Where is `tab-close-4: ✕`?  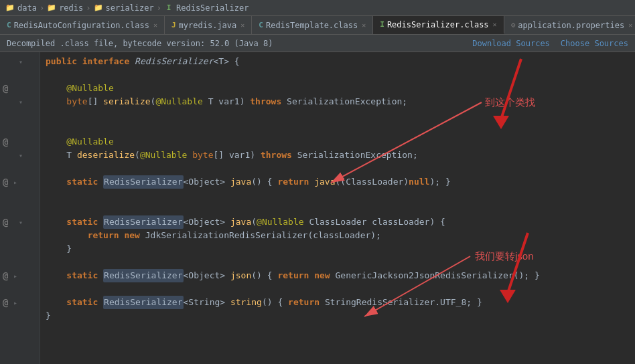
tab-close-4: ✕ is located at coordinates (495, 24).